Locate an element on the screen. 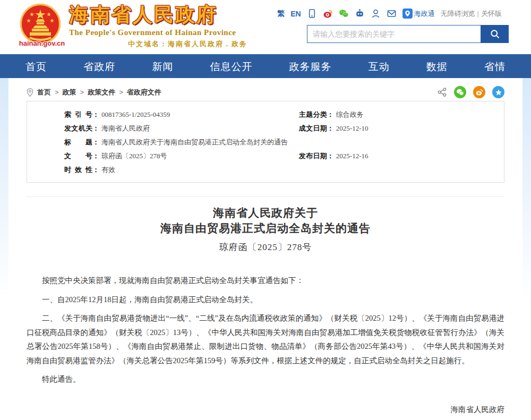  paragraph-closing: 特此通告。 is located at coordinates (266, 379).